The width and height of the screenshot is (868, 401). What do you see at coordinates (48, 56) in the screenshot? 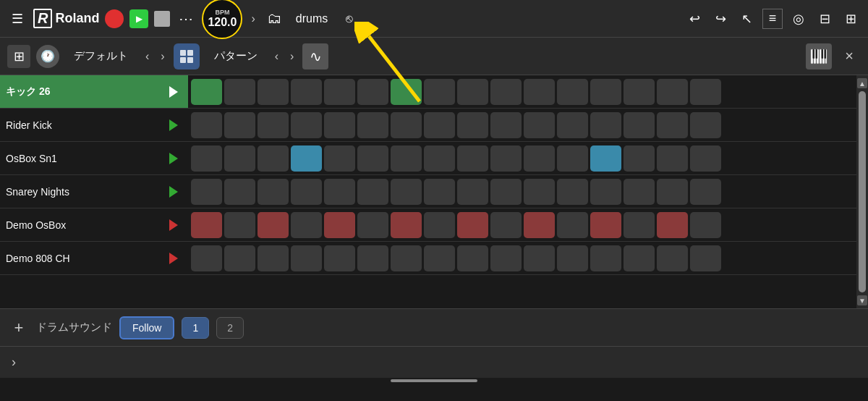
I see `clock-button: 🕐` at bounding box center [48, 56].